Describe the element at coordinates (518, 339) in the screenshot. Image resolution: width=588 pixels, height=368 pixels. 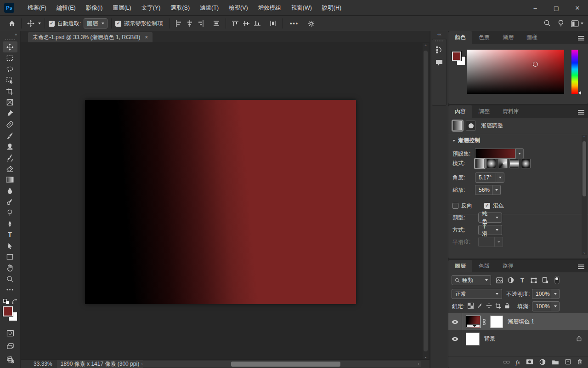
I see `layer-row-background: 背景` at that location.